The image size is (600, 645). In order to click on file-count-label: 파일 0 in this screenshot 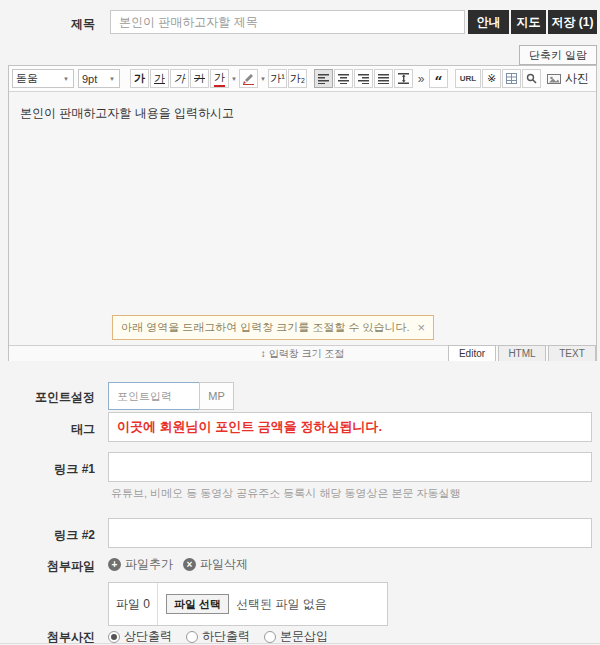, I will do `click(134, 604)`.